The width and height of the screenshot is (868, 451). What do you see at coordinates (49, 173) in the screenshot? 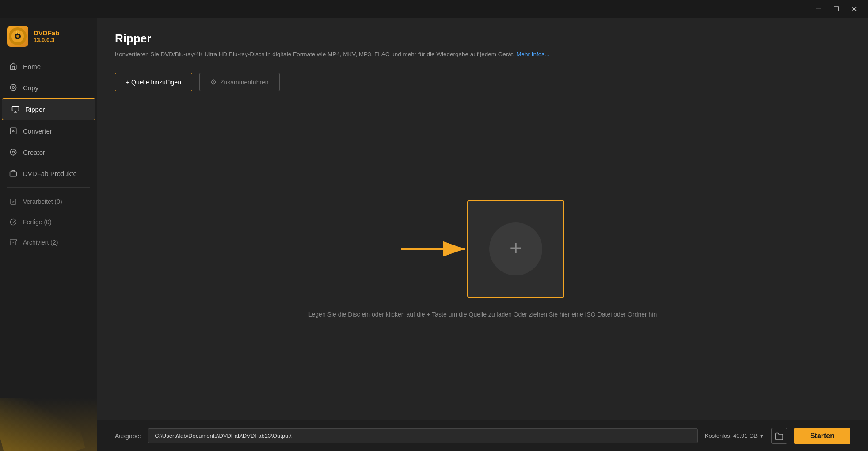
I see `sidebar-item-products: DVDFab Produkte` at bounding box center [49, 173].